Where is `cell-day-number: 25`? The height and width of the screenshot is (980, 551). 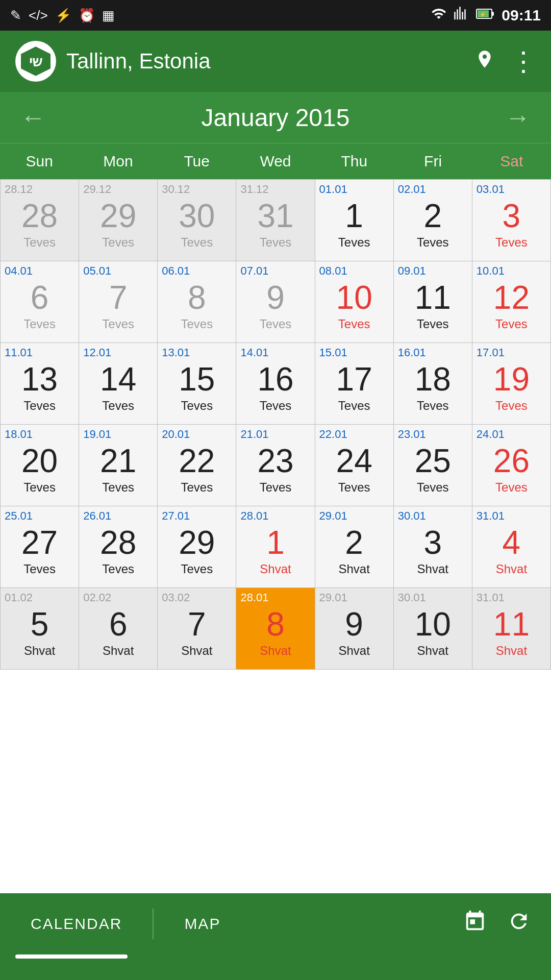
cell-day-number: 25 is located at coordinates (433, 461).